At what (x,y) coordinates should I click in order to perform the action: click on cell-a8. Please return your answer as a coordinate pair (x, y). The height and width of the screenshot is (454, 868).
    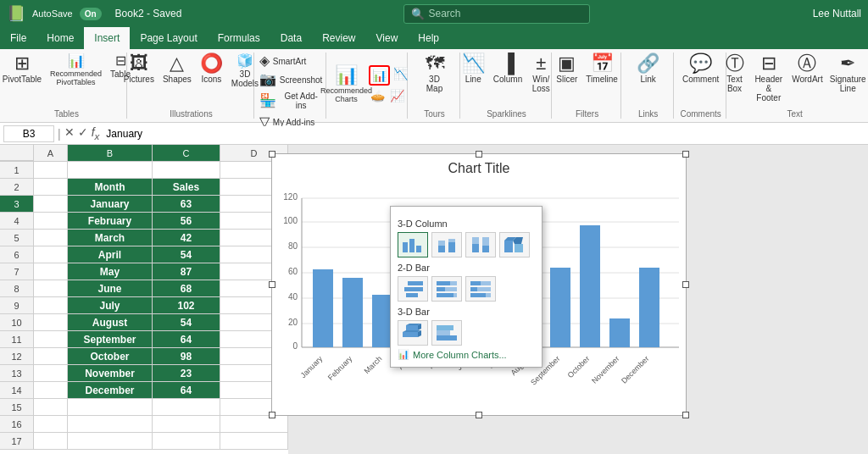
    Looking at the image, I should click on (51, 289).